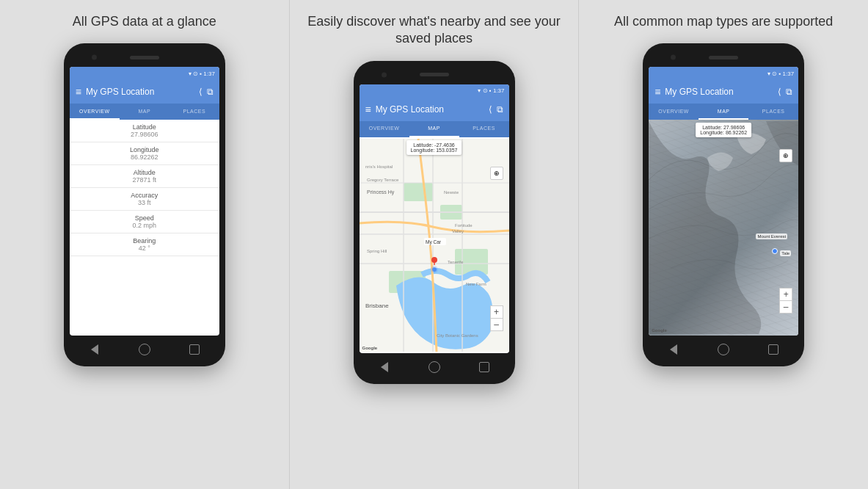 The height and width of the screenshot is (489, 868). I want to click on copy-icon-3: ⧉, so click(789, 92).